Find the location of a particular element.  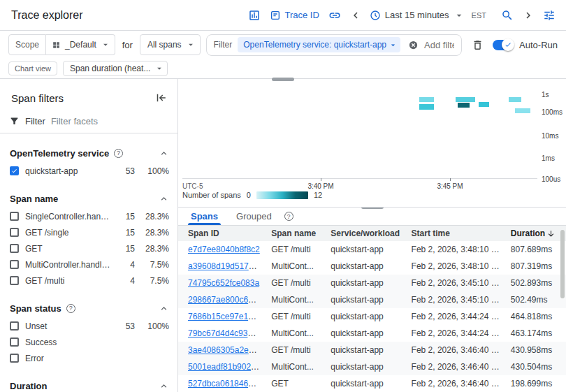

trace-id-button: Trace ID is located at coordinates (294, 15).